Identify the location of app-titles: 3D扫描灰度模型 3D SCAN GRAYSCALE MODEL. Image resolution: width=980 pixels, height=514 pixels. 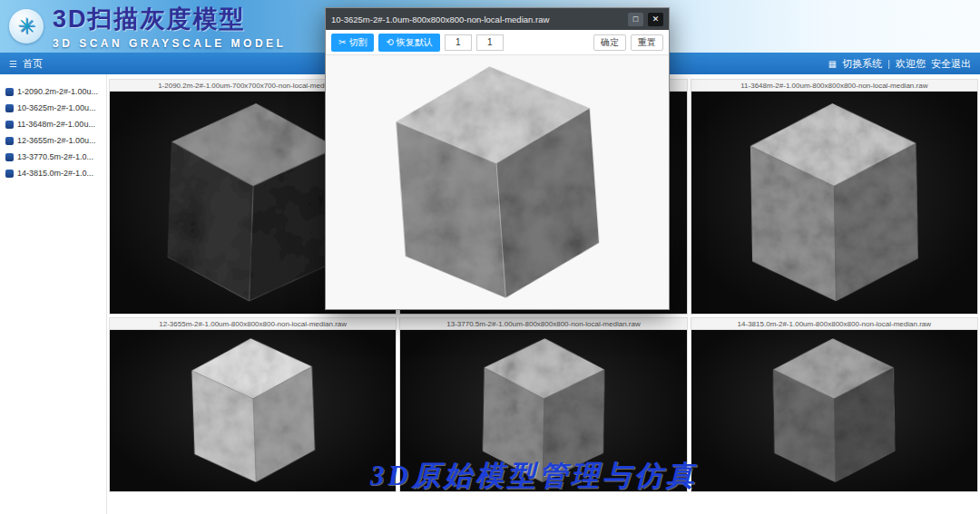
(169, 26).